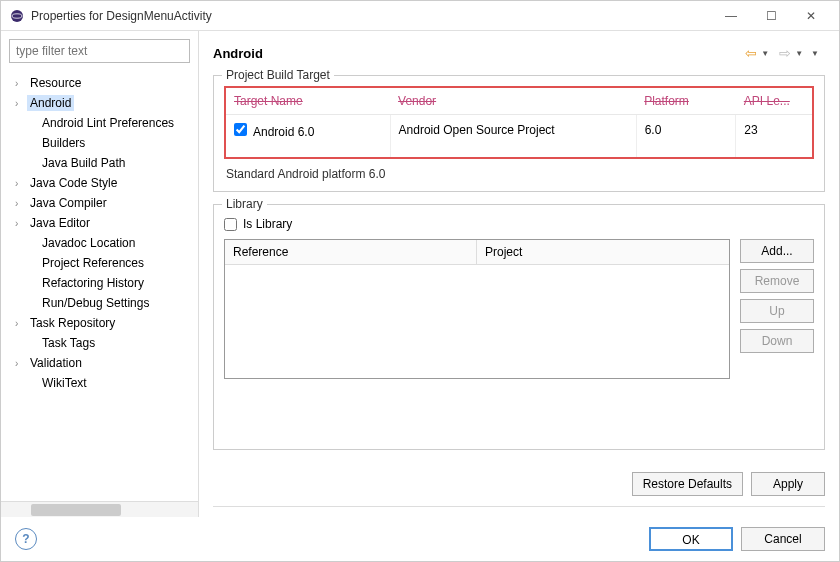 This screenshot has height=562, width=840. I want to click on tree-item-label: Builders, so click(64, 143).